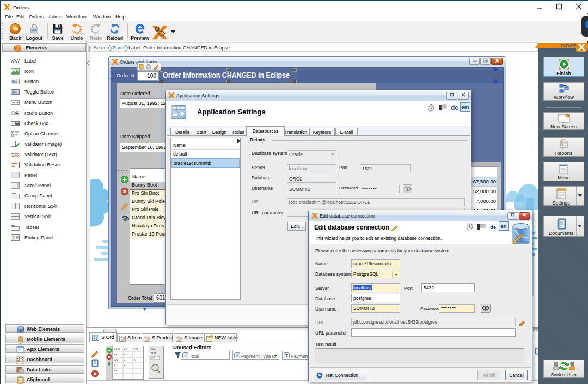  What do you see at coordinates (287, 356) in the screenshot?
I see `svg-text: T` at bounding box center [287, 356].